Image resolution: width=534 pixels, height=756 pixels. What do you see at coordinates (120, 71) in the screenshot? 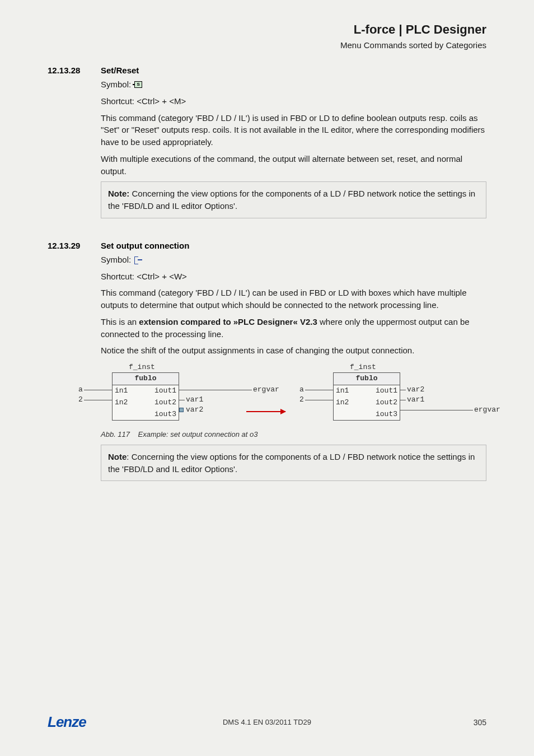
I see `section-title: Set/Reset` at bounding box center [120, 71].